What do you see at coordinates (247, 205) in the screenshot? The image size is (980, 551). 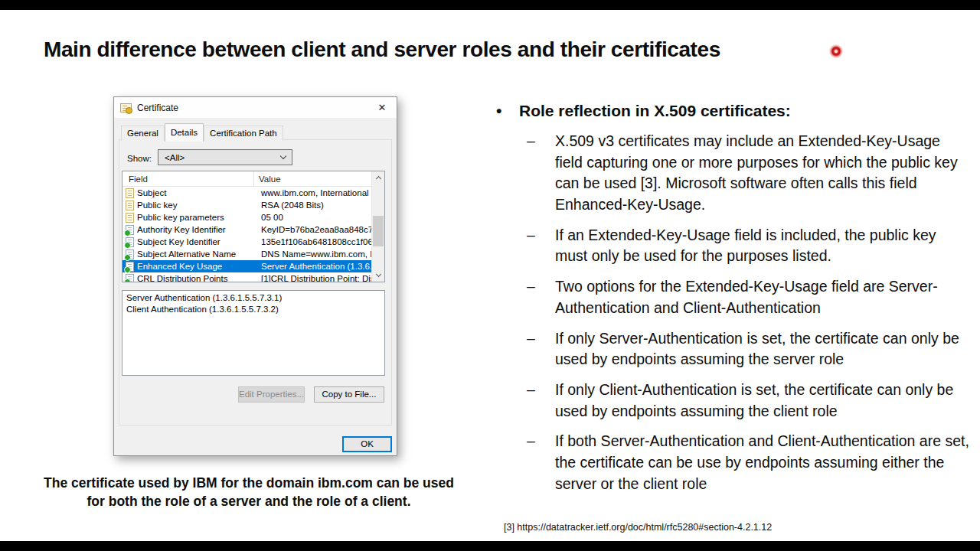 I see `table-row: Public keyRSA (2048 Bits)` at bounding box center [247, 205].